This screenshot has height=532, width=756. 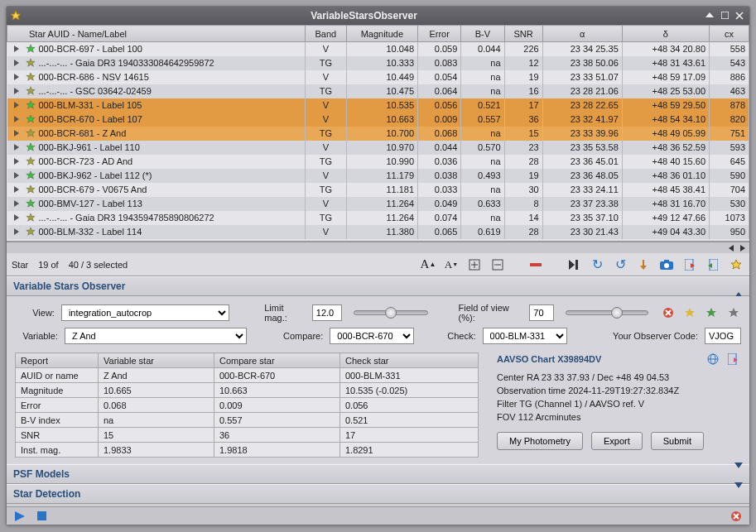 What do you see at coordinates (378, 162) in the screenshot?
I see `table-row: 000-BCR-723 - AD AndTG10.9900.036na2823 …` at bounding box center [378, 162].